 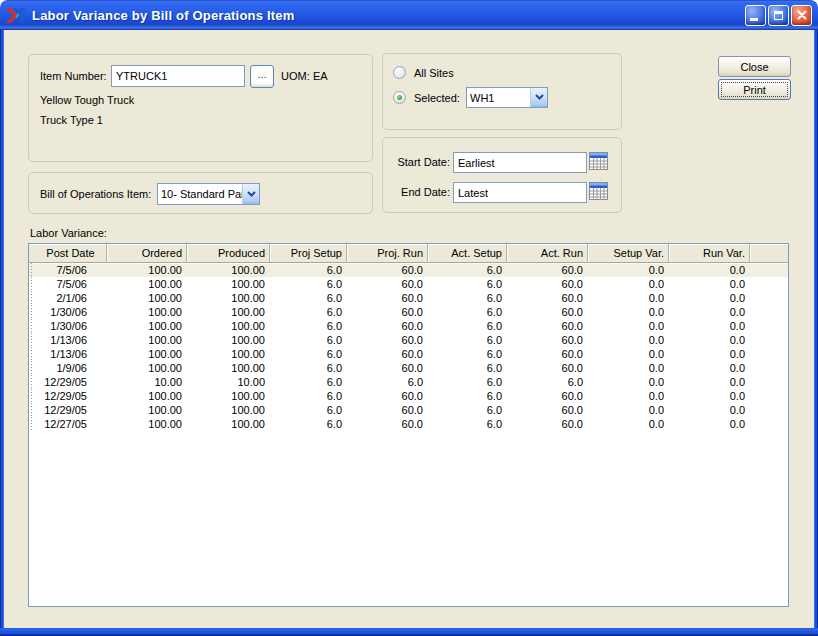 What do you see at coordinates (408, 298) in the screenshot?
I see `table-row: 2/1/06100.00100.006.060.06.060.00.00.0` at bounding box center [408, 298].